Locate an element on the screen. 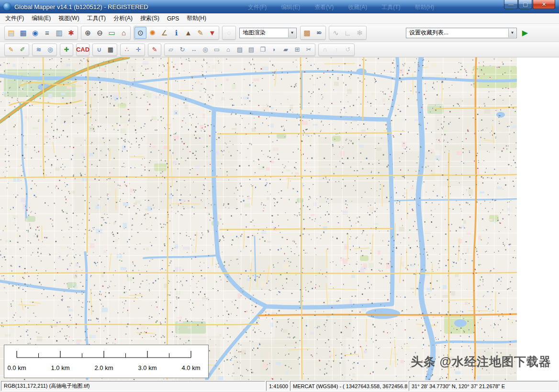  sketch-line-tool-button: ✎ is located at coordinates (155, 50).